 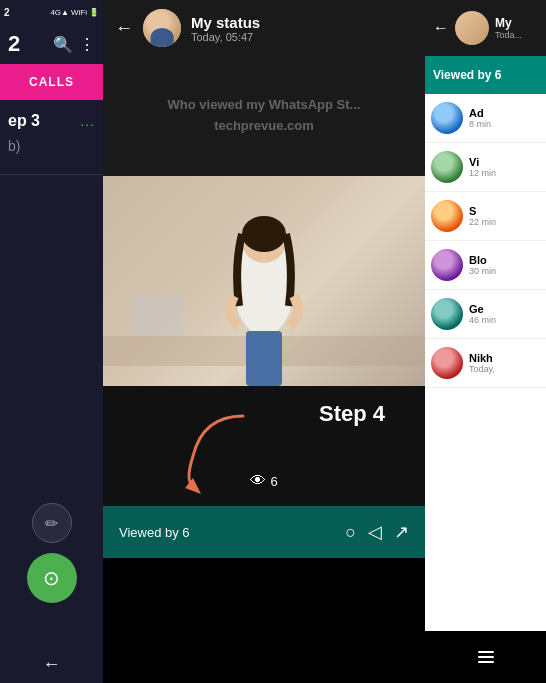 I want to click on right-header-info: My Toda..., so click(x=508, y=28).